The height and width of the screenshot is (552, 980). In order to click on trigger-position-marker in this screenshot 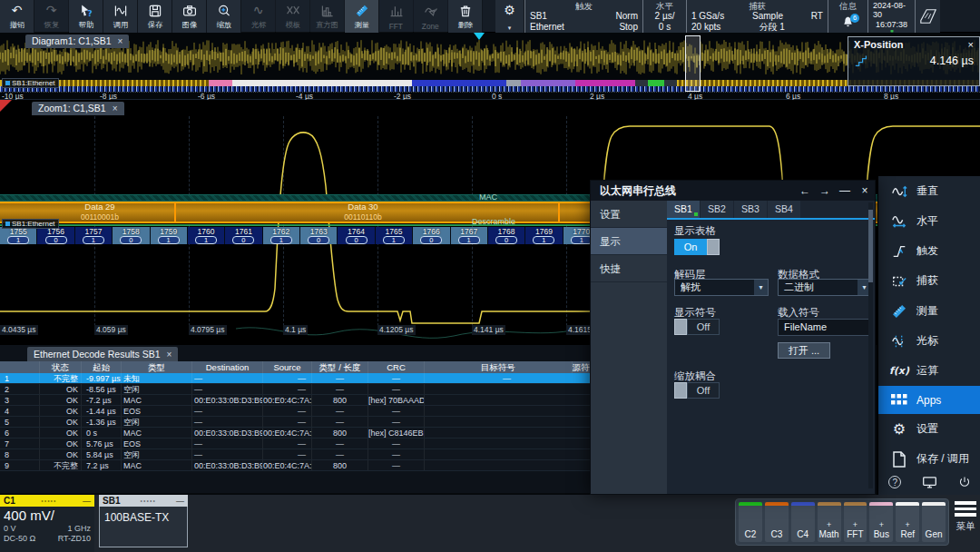, I will do `click(479, 36)`.